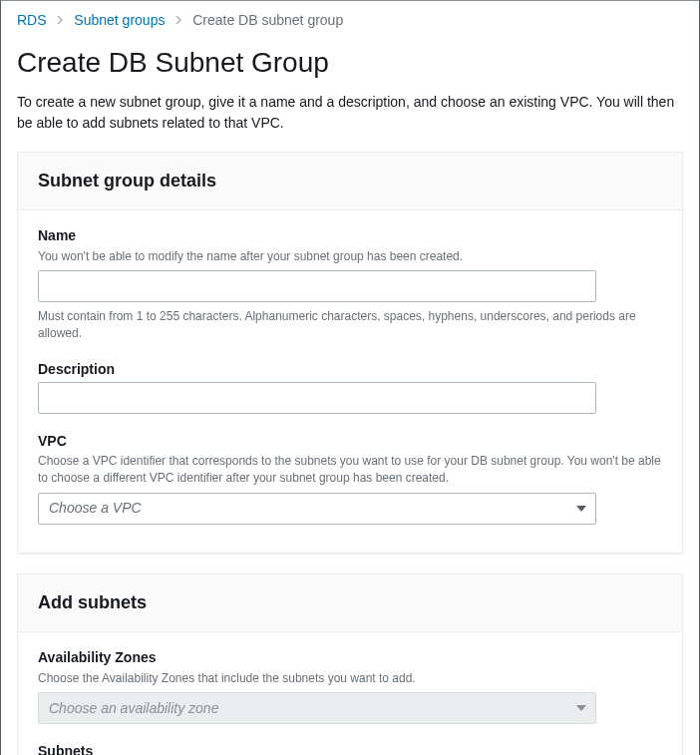  Describe the element at coordinates (350, 236) in the screenshot. I see `name-label: Name` at that location.